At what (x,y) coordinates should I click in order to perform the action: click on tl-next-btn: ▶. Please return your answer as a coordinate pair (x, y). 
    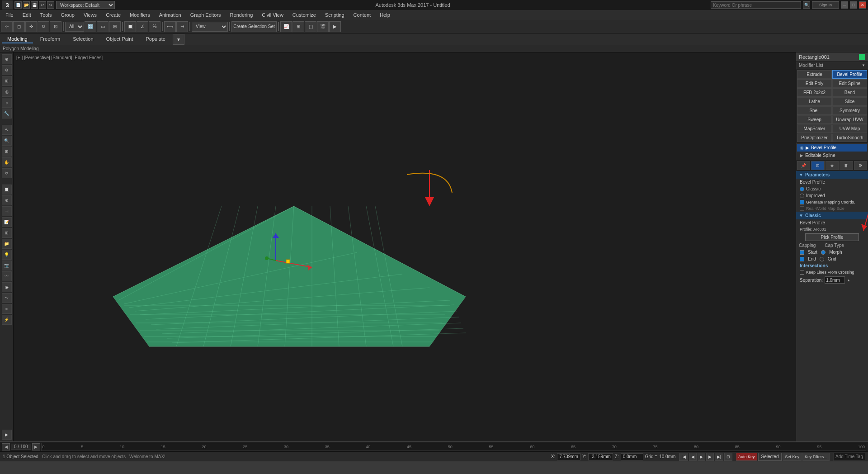
    Looking at the image, I should click on (36, 447).